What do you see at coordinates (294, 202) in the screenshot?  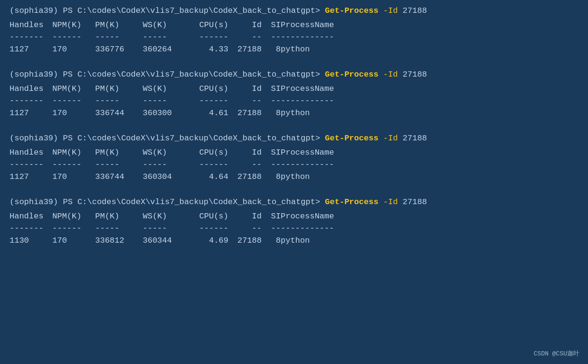 I see `prompt-line-4: (sophia39) PS C:\codes\CodeX\vlis7_backu…` at bounding box center [294, 202].